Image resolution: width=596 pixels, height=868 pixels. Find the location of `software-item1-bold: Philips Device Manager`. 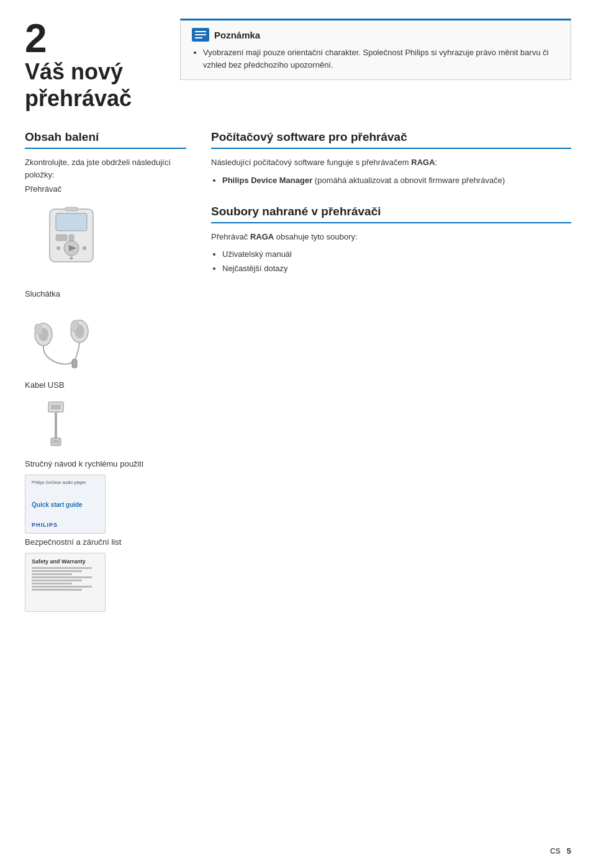

software-item1-bold: Philips Device Manager is located at coordinates (267, 180).